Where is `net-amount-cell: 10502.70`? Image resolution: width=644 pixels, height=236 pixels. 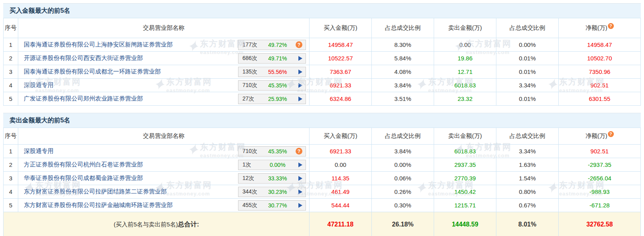
net-amount-cell: 10502.70 is located at coordinates (600, 58).